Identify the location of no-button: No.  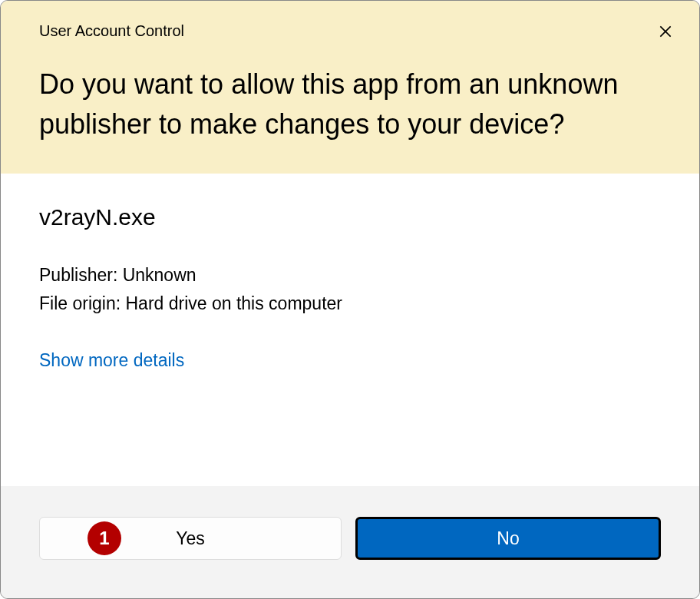
(508, 538).